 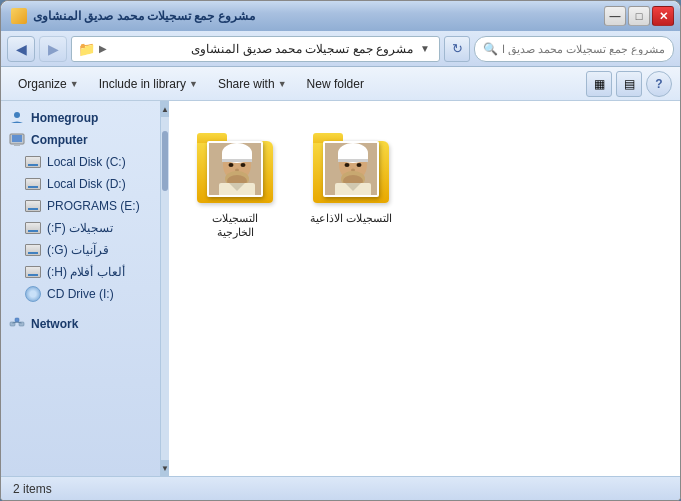 I want to click on share-with-chevron: ▼, so click(x=282, y=84).